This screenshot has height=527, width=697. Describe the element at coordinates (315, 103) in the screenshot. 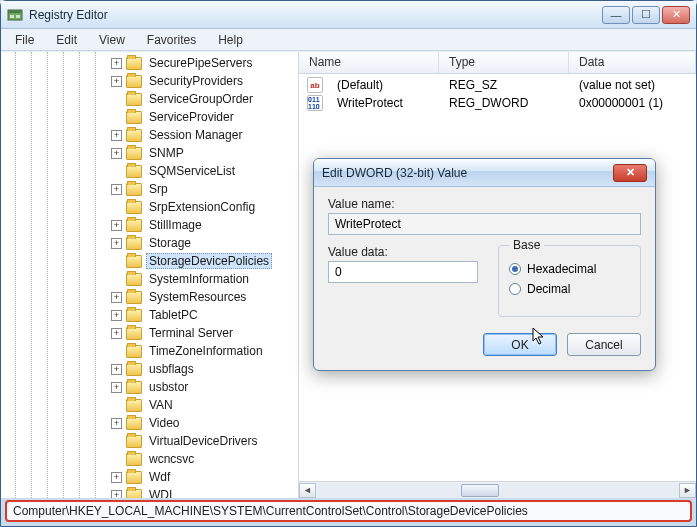

I see `binary-value-icon: 011 110` at that location.